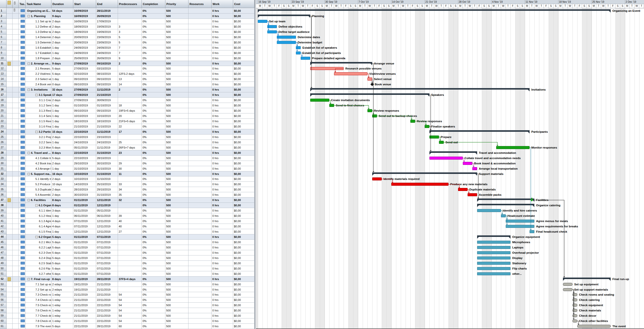 This screenshot has width=644, height=329. What do you see at coordinates (3, 79) in the screenshot?
I see `row-number: 14` at bounding box center [3, 79].